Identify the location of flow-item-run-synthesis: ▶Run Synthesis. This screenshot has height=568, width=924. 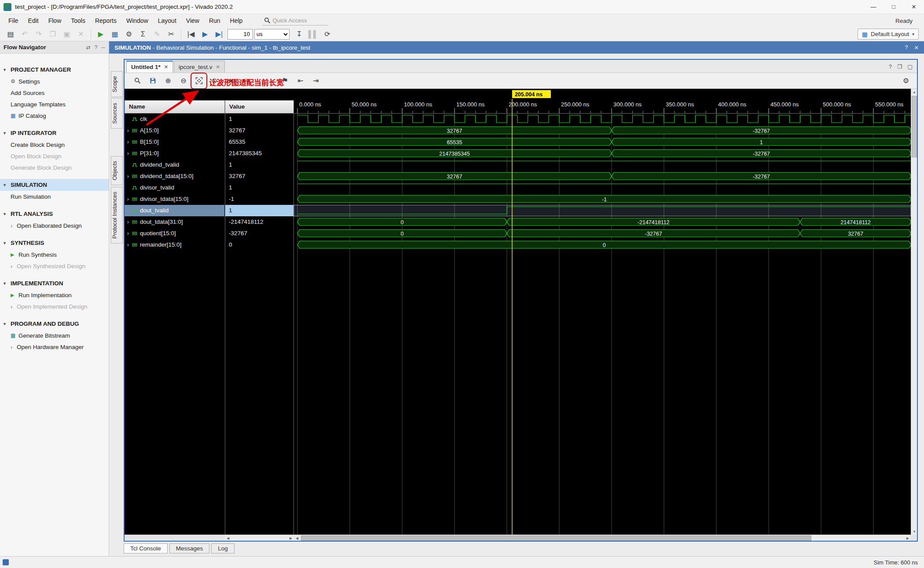
(55, 255).